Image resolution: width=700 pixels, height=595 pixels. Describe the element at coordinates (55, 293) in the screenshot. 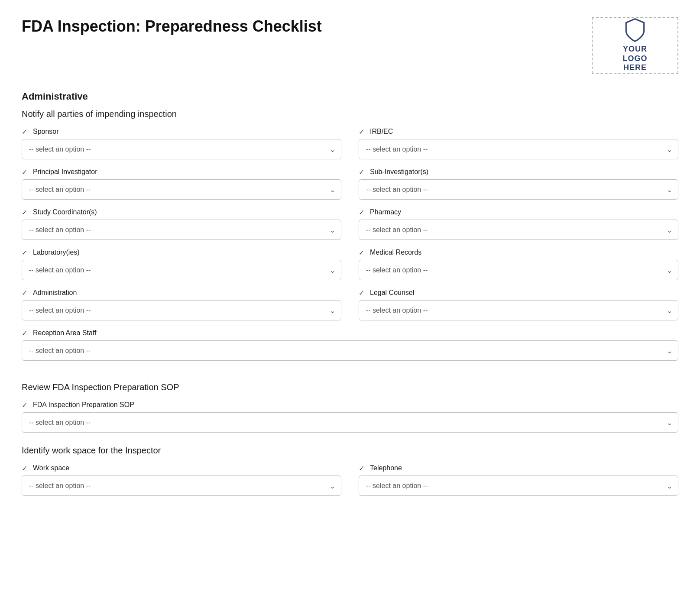

I see `label-administration: Administration` at that location.